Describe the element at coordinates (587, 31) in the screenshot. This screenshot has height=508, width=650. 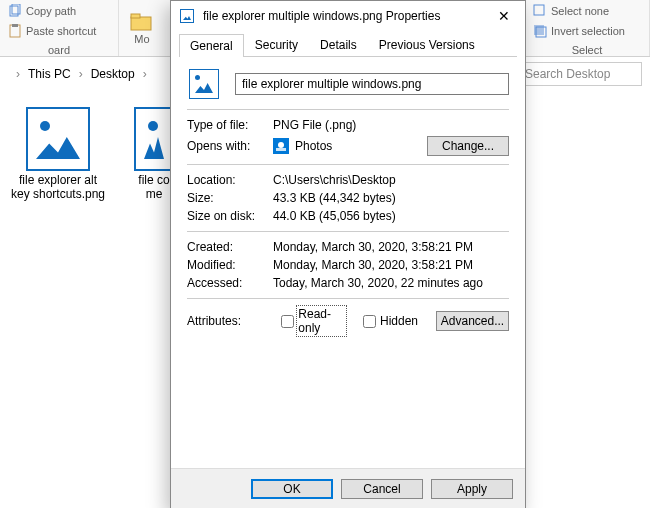
I see `invert-selection-button: Invert selection` at that location.